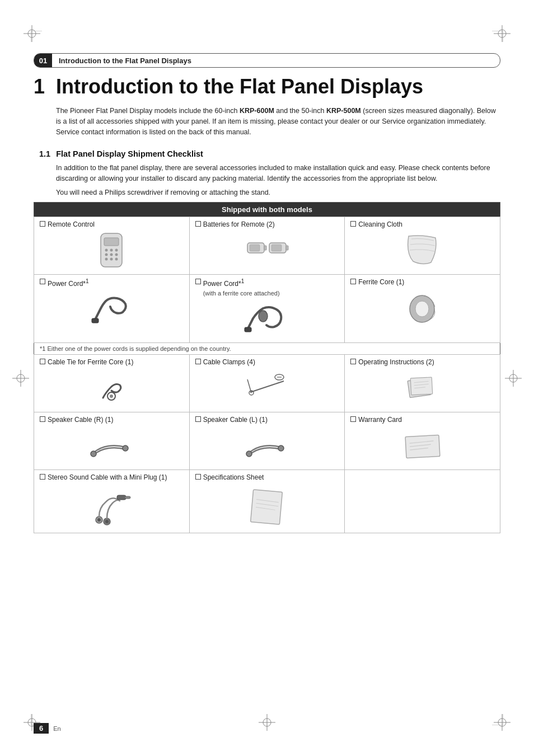  What do you see at coordinates (111, 309) in the screenshot?
I see `power-cord-icon` at bounding box center [111, 309].